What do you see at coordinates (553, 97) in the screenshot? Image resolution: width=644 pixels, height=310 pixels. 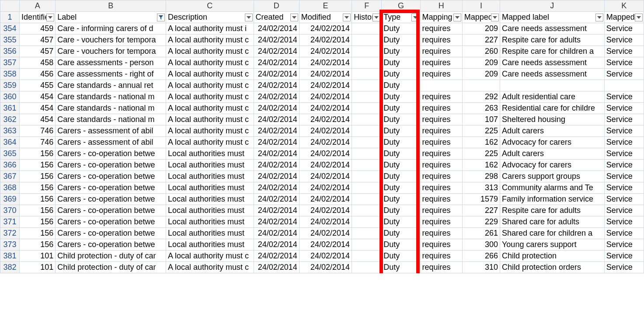 I see `cell-J: Adult residential care` at bounding box center [553, 97].